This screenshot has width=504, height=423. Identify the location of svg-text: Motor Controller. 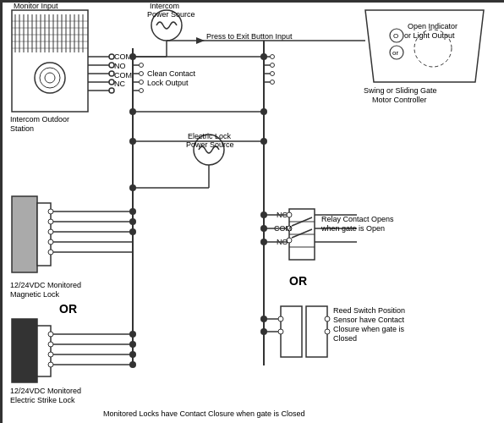
(399, 100).